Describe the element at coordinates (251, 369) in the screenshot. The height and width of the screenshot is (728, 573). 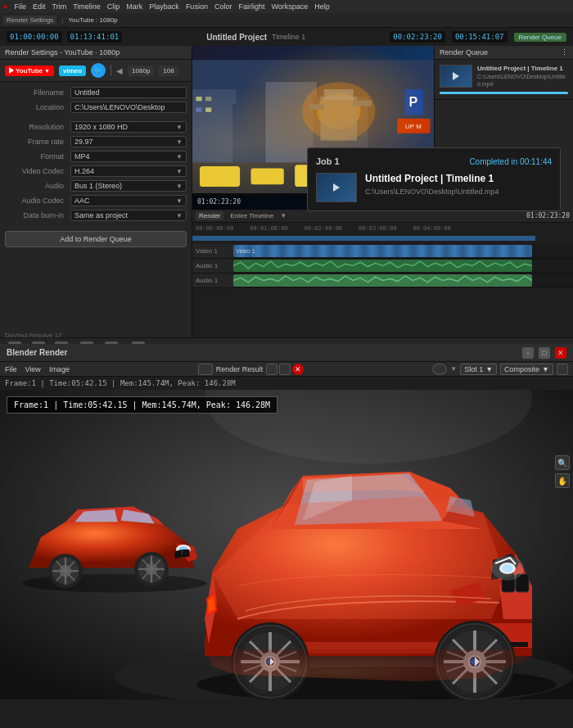
I see `render-result-area: Render Result ✕` at that location.